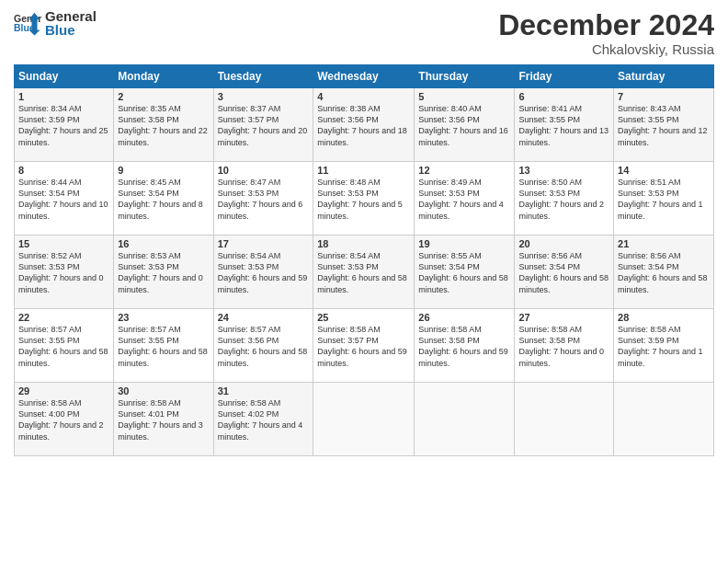 The width and height of the screenshot is (728, 563). What do you see at coordinates (164, 317) in the screenshot?
I see `day-number: 23` at bounding box center [164, 317].